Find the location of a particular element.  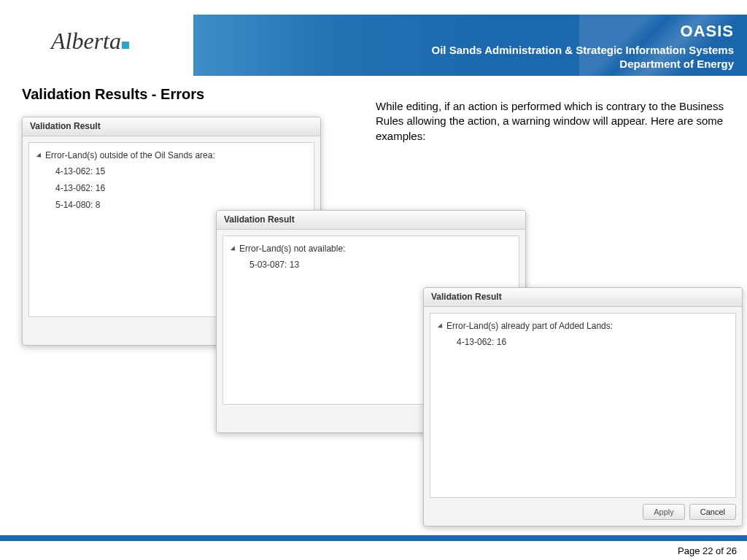

land-list: 4-13-062: 16 is located at coordinates (592, 343).